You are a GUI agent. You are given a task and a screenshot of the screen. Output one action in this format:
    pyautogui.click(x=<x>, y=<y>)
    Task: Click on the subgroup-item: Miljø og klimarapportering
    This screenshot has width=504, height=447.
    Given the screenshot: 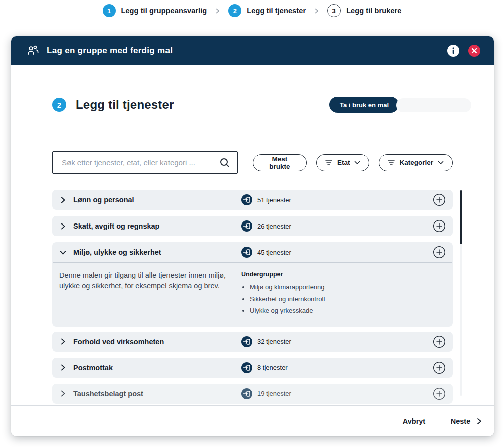 What is the action you would take?
    pyautogui.click(x=348, y=287)
    